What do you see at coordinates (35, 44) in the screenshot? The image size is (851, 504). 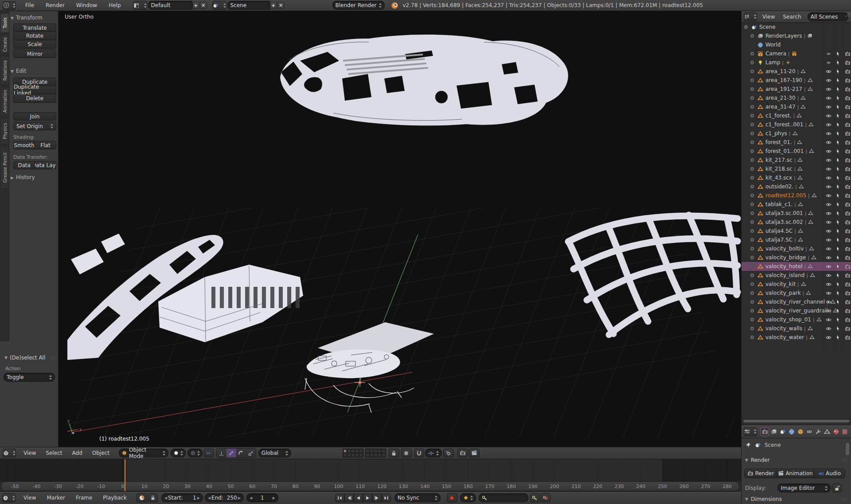 I see `button-scale: Scale` at bounding box center [35, 44].